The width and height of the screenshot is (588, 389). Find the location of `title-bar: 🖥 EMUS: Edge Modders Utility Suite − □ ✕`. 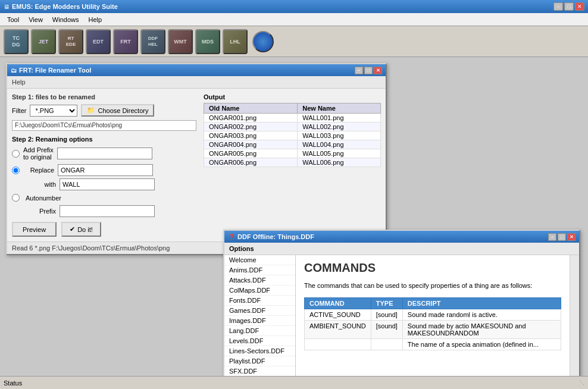

title-bar: 🖥 EMUS: Edge Modders Utility Suite − □ ✕ is located at coordinates (294, 7).